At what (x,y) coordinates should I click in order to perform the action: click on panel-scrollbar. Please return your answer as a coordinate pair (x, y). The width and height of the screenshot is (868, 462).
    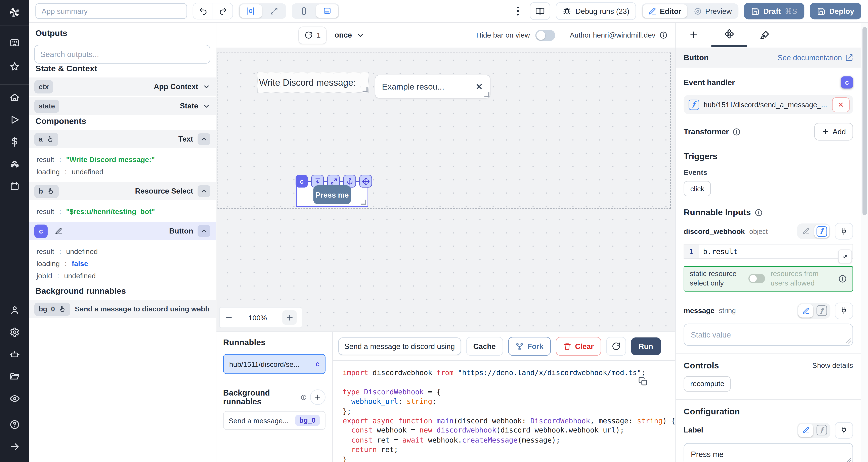
    Looking at the image, I should click on (865, 242).